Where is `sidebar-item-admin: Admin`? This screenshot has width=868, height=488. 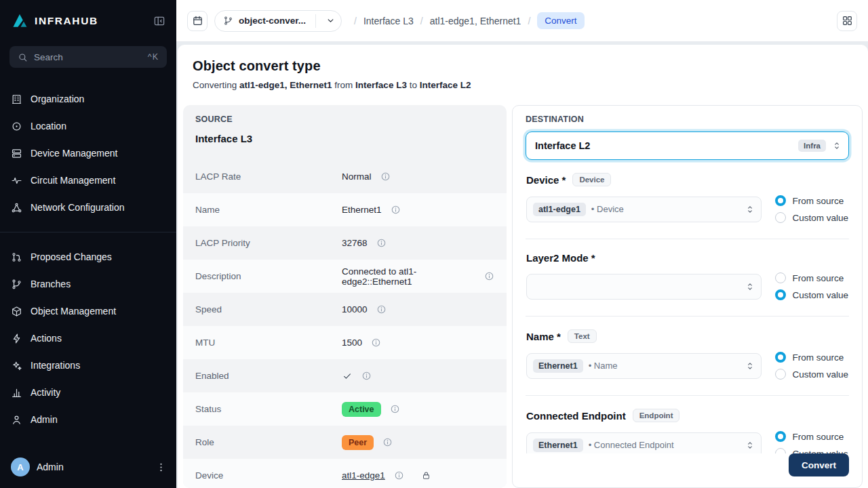
sidebar-item-admin: Admin is located at coordinates (88, 420).